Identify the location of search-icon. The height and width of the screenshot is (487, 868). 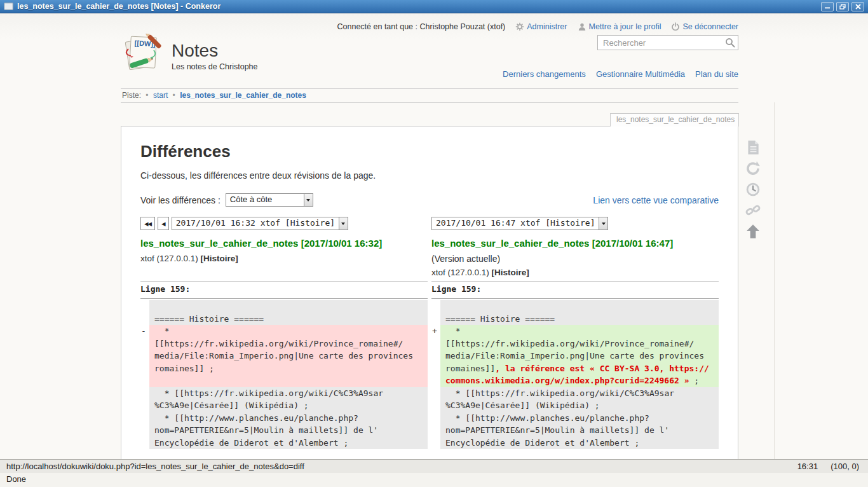
(730, 43).